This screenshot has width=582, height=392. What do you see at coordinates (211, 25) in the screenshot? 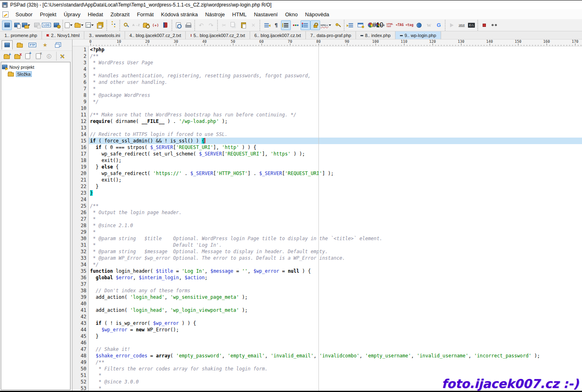
I see `redo-button: ↷` at bounding box center [211, 25].